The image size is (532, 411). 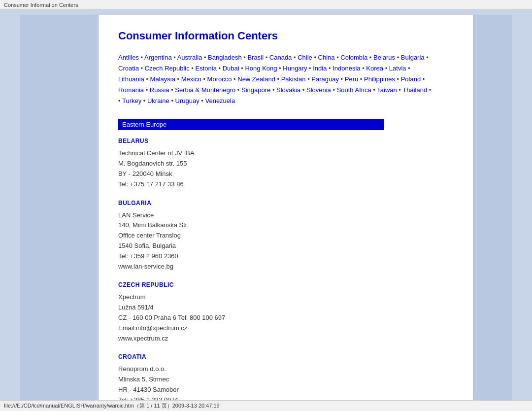 I want to click on link-morocco: Morocco, so click(x=220, y=79).